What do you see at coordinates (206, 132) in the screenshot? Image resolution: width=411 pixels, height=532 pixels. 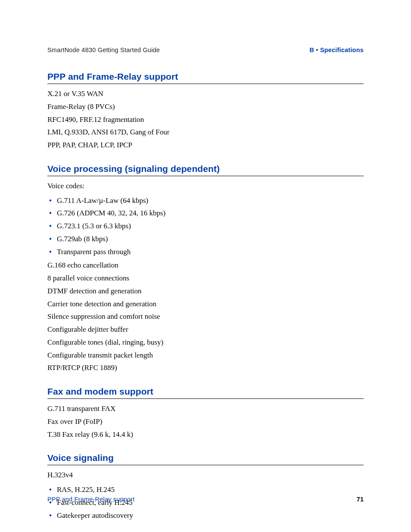 I see `body-text: LMI, Q.933D, ANSI 617D, Gang of Four` at bounding box center [206, 132].